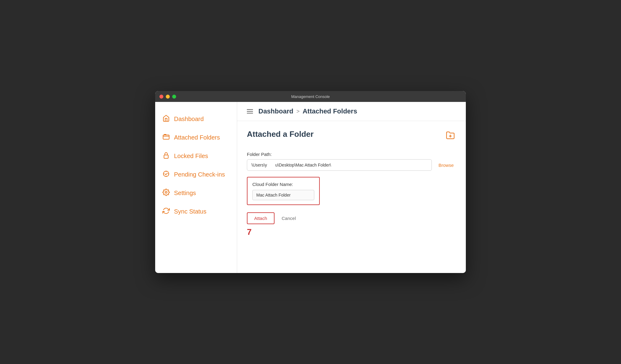  Describe the element at coordinates (190, 212) in the screenshot. I see `sidebar-label-sync-status: Sync Status` at that location.